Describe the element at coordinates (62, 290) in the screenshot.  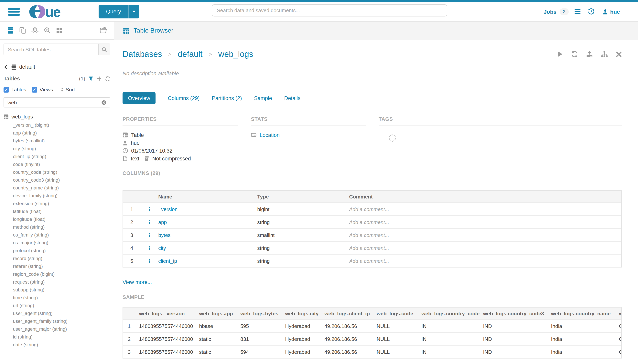
I see `column-list-item: subapp (string)` at that location.